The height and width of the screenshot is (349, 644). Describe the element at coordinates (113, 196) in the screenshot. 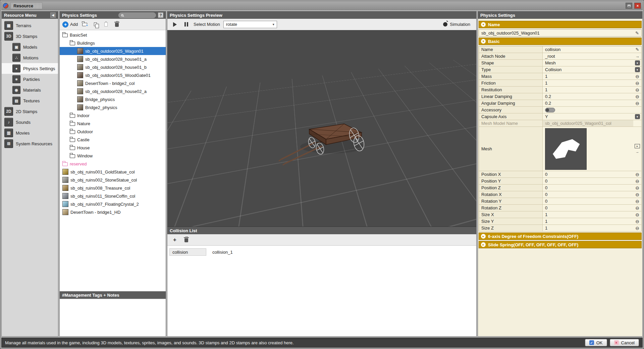

I see `tree-row-sb-obj-ruins011-stonecoffin-col: sb_obj_ruins011_StoneCoffin_col` at that location.